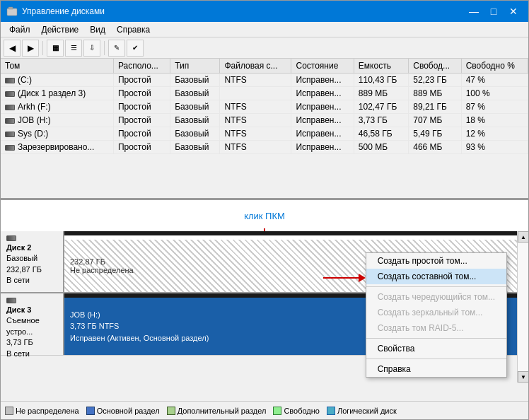  I want to click on ctx-create-simple: Создать простой том..., so click(436, 261).